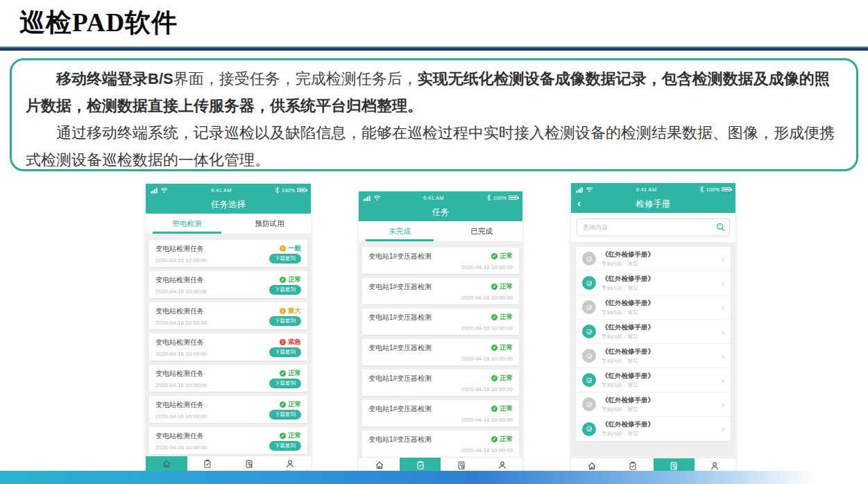 Image resolution: width=868 pixels, height=484 pixels. What do you see at coordinates (283, 311) in the screenshot?
I see `status-icon: !` at bounding box center [283, 311].